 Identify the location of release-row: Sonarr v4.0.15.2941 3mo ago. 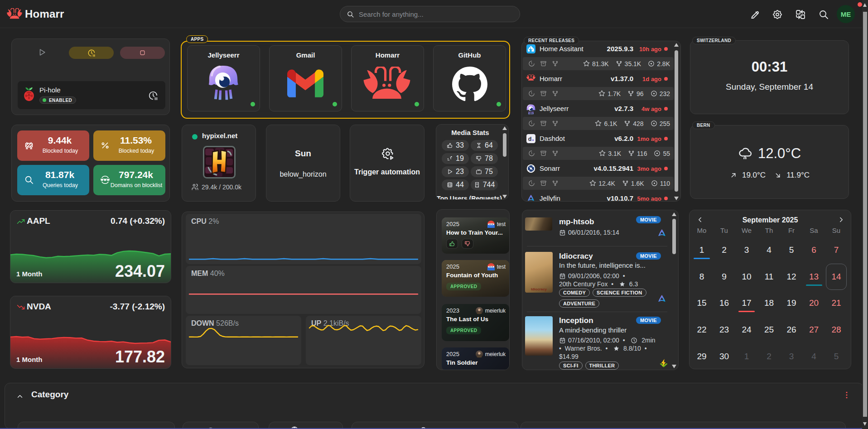
(598, 169).